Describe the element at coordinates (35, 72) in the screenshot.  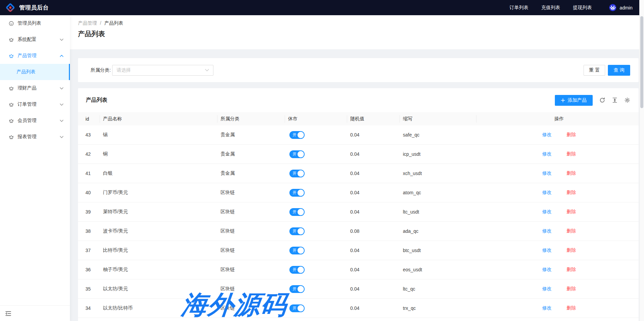
I see `sidebar-subitem-product-list: 产品列表` at that location.